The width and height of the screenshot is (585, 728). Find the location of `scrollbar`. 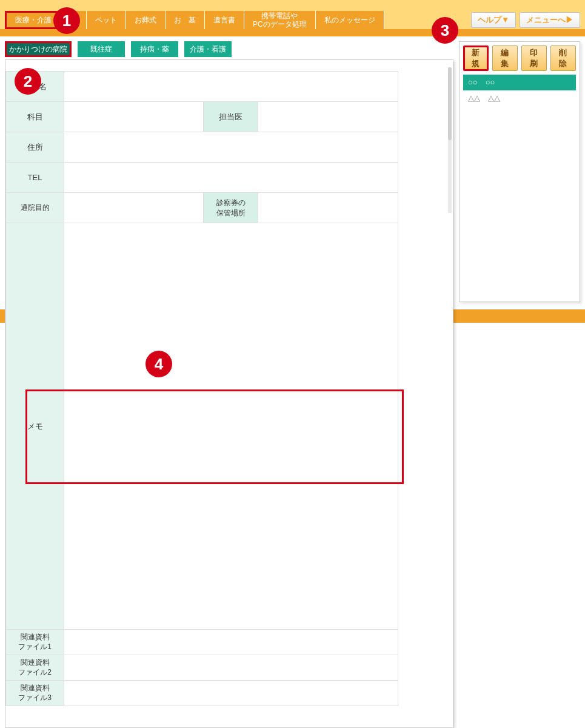

scrollbar is located at coordinates (450, 140).